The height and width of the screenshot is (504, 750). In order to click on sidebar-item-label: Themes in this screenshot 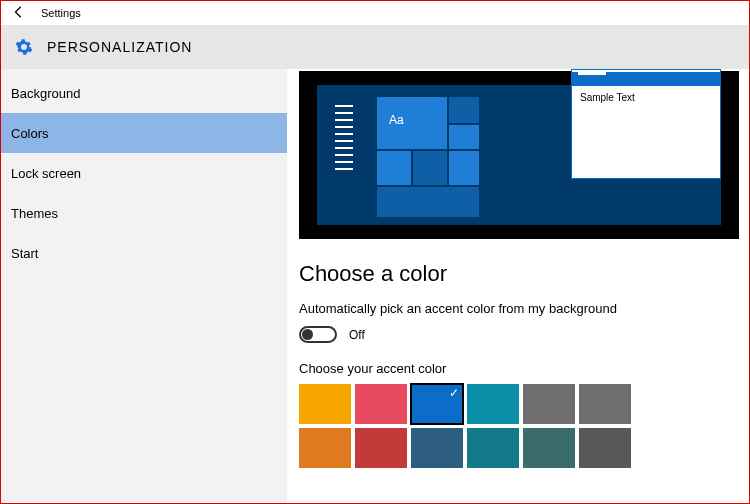, I will do `click(34, 214)`.